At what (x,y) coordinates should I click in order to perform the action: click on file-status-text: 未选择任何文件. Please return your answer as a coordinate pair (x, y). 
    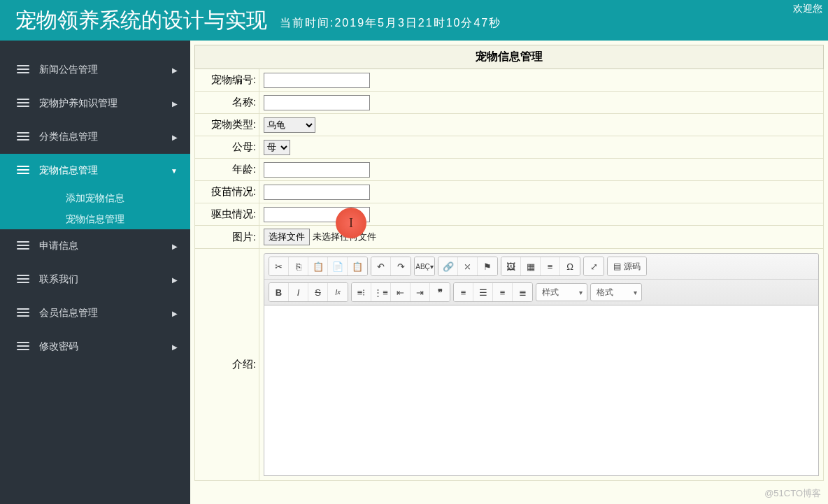
    Looking at the image, I should click on (344, 237).